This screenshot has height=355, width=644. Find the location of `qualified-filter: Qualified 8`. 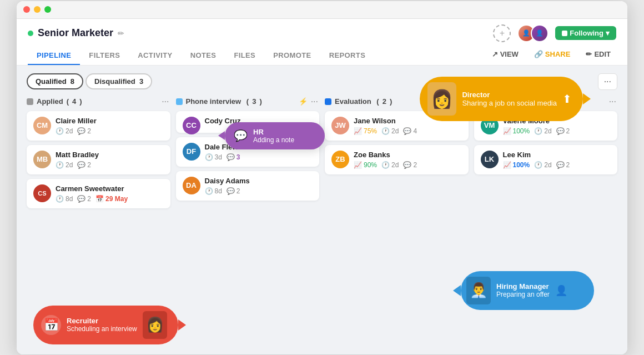

qualified-filter: Qualified 8 is located at coordinates (55, 81).